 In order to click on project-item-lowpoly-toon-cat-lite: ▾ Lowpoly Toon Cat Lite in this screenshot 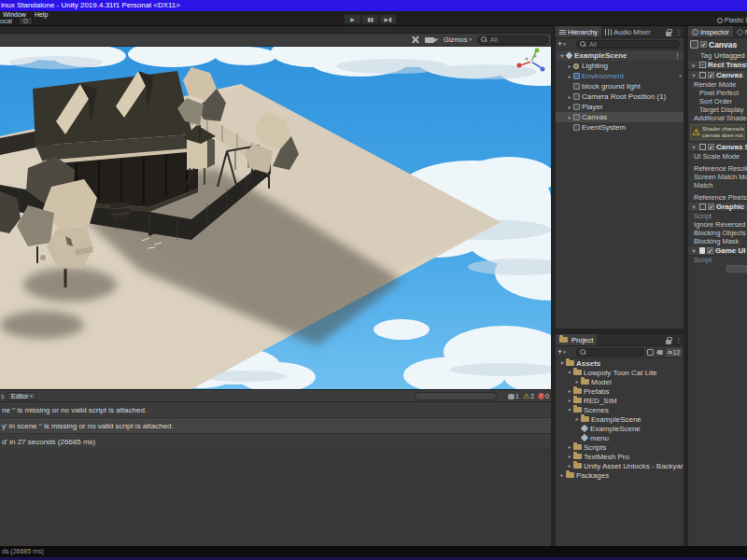, I will do `click(620, 372)`.